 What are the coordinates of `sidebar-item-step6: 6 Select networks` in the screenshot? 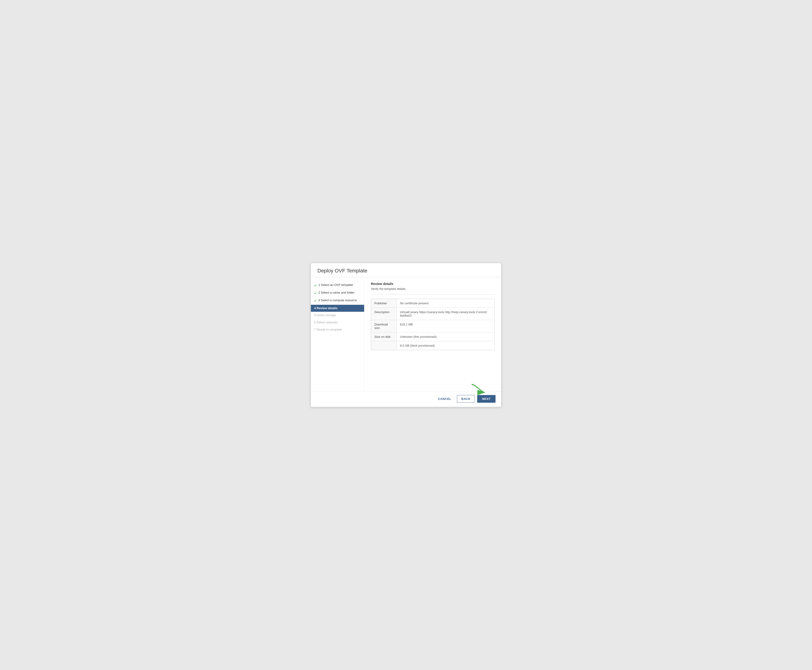 It's located at (338, 323).